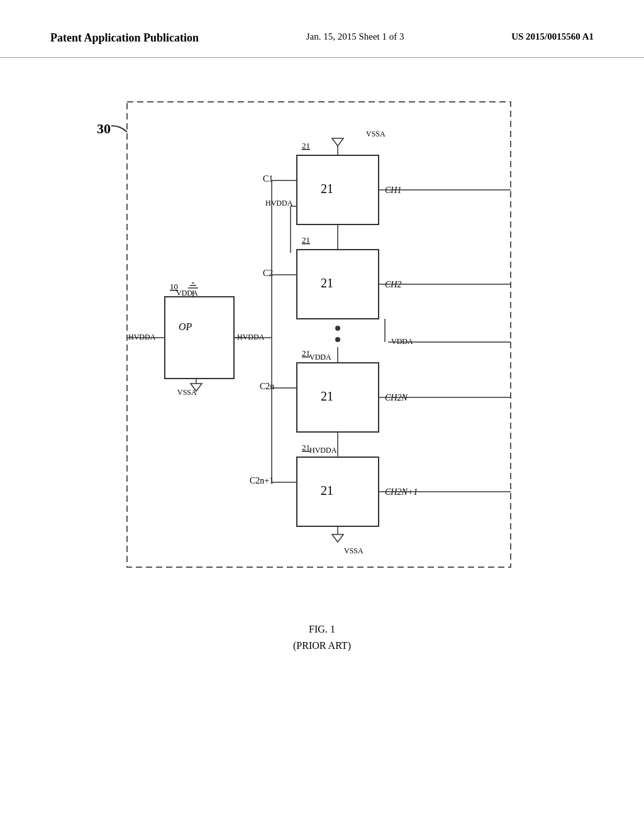  What do you see at coordinates (355, 36) in the screenshot?
I see `header-center: Jan. 15, 2015 Sheet 1 of 3` at bounding box center [355, 36].